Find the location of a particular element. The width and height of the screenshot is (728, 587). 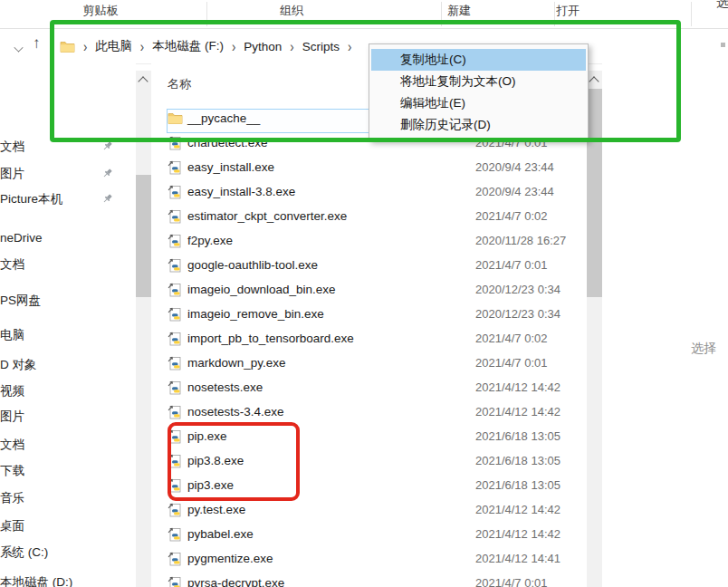

file-row: pybabel.exe 2021/4/12 14:42 is located at coordinates (369, 534).